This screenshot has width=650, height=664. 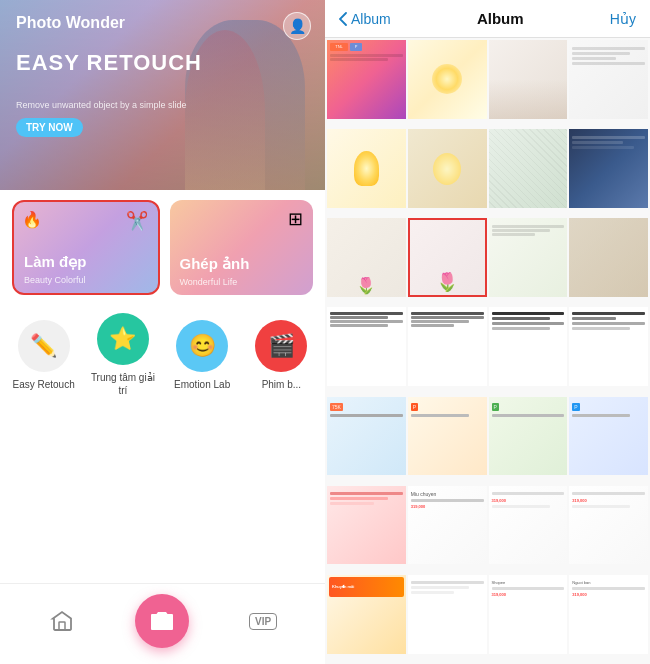 What do you see at coordinates (43, 384) in the screenshot?
I see `retouch-label: Easy Retouch` at bounding box center [43, 384].